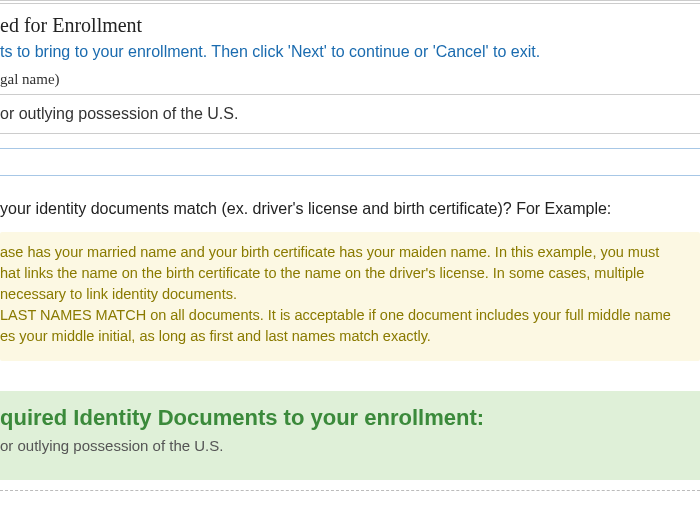  I want to click on identity-match-question: your identity documents match (ex. drive…, so click(350, 204).